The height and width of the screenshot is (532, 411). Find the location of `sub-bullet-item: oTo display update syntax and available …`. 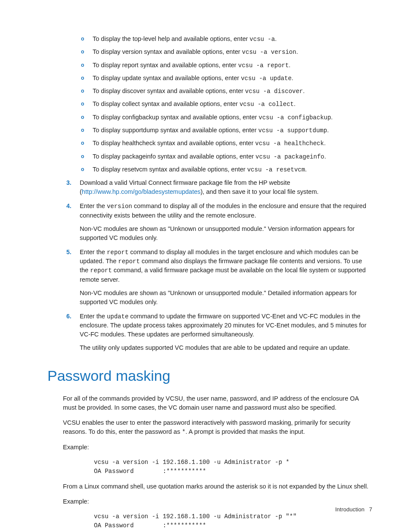

sub-bullet-item: oTo display update syntax and available … is located at coordinates (210, 78).